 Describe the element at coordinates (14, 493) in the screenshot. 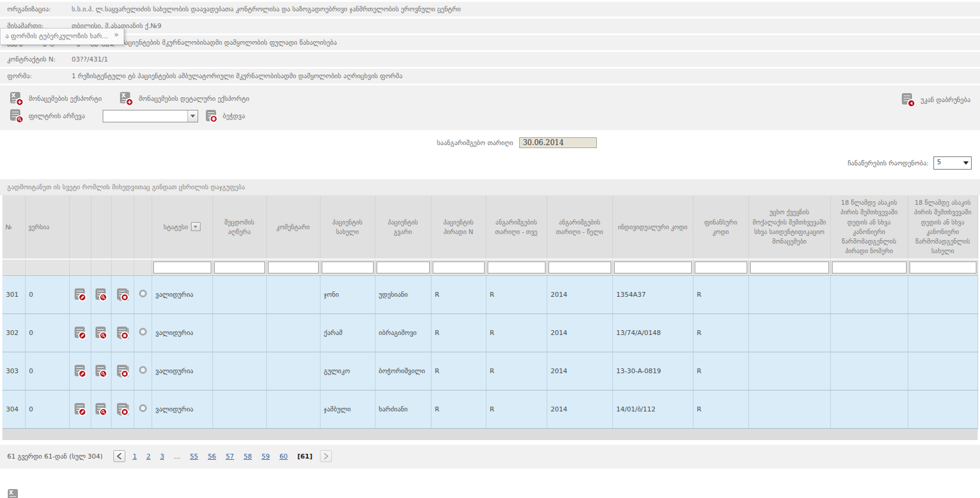

I see `excel-export-icon-partial` at that location.